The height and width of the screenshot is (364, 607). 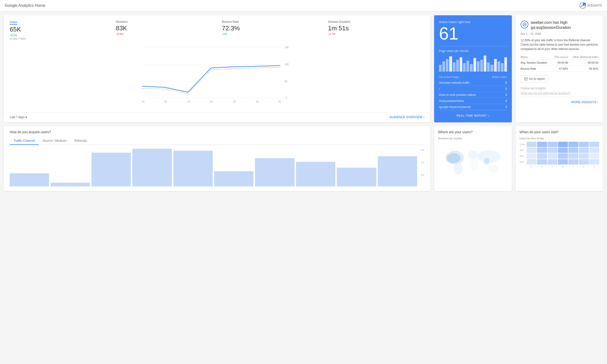 I want to click on pv-label: Page views per minute, so click(x=473, y=51).